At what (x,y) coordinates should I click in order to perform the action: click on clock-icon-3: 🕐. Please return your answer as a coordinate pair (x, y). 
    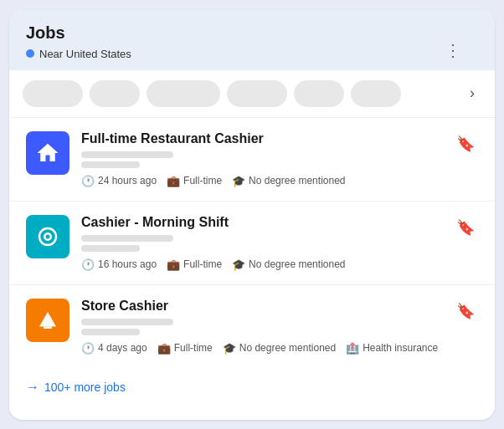
    Looking at the image, I should click on (88, 348).